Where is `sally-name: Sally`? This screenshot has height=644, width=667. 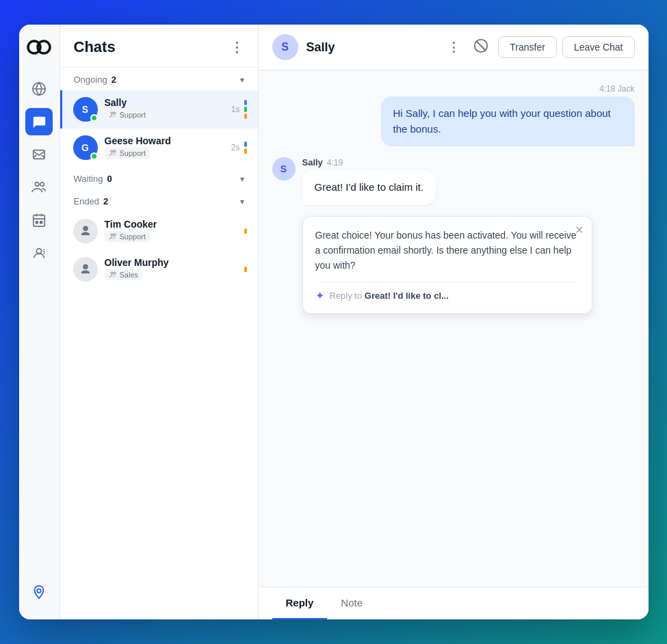 sally-name: Sally is located at coordinates (168, 103).